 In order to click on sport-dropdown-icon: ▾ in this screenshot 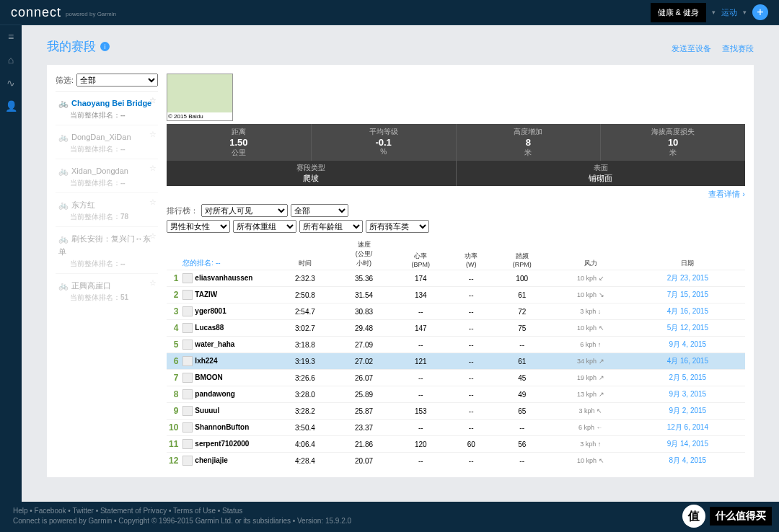, I will do `click(744, 12)`.